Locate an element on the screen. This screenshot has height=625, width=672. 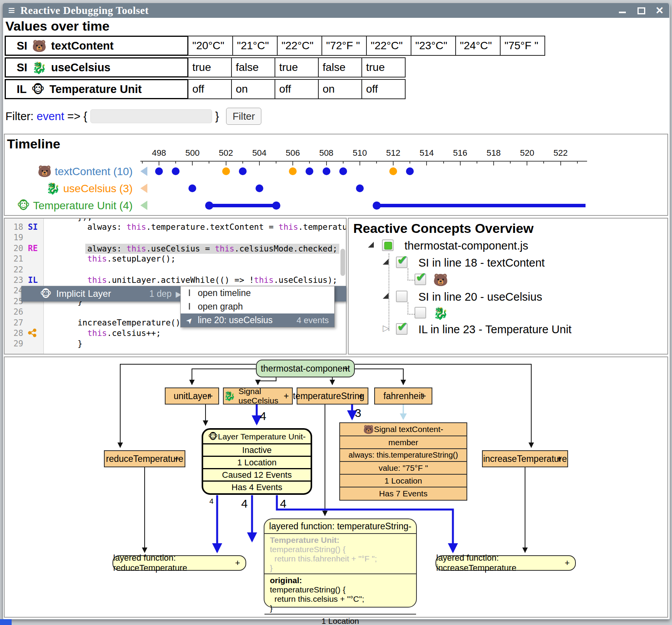
value-cell: true is located at coordinates (297, 67).